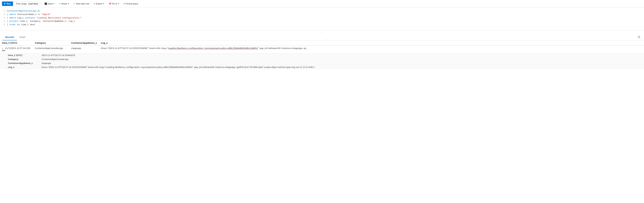  Describe the element at coordinates (118, 4) in the screenshot. I see `pin-chevron-icon` at that location.